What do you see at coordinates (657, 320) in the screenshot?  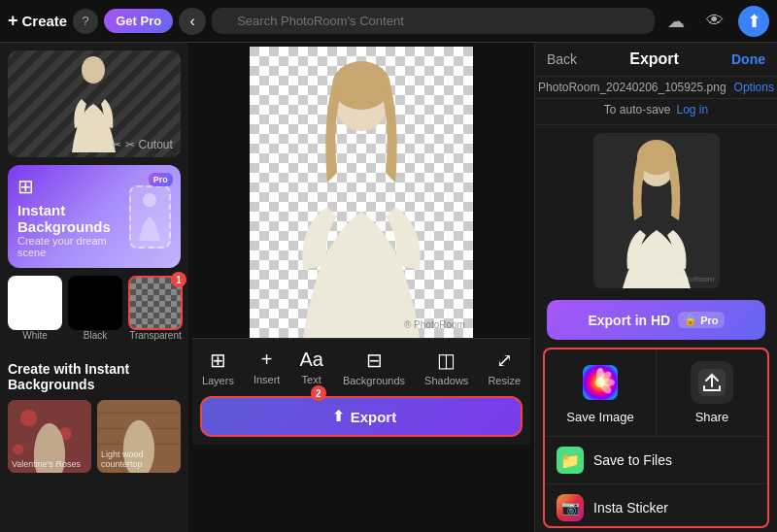 I see `export-hd-button: Export in HD 🔒 Pro` at bounding box center [657, 320].